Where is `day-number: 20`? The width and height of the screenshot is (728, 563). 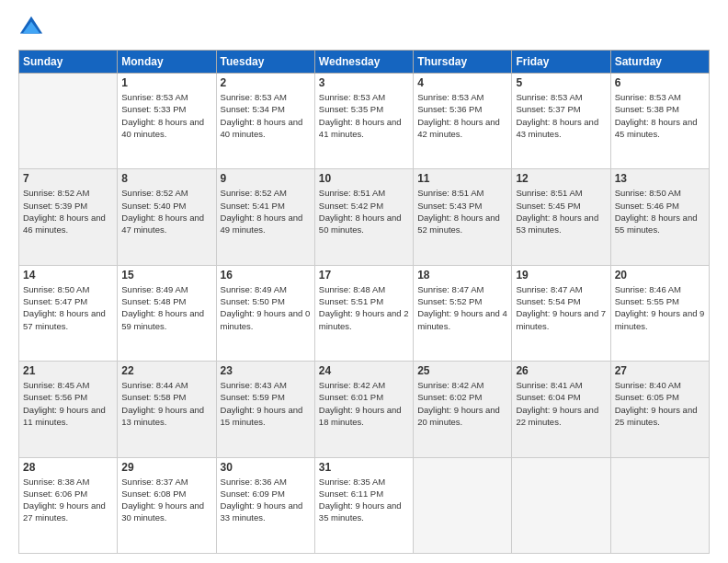
day-number: 20 is located at coordinates (660, 275).